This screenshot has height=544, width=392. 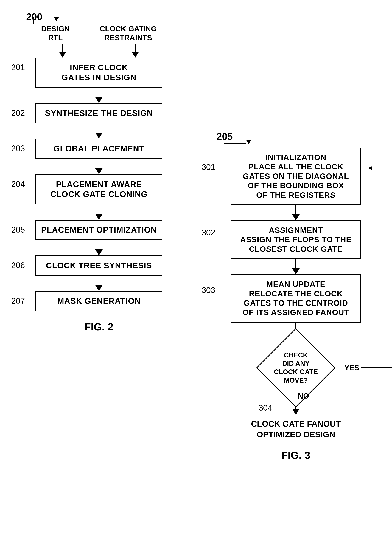 I want to click on no-label: NO, so click(x=304, y=396).